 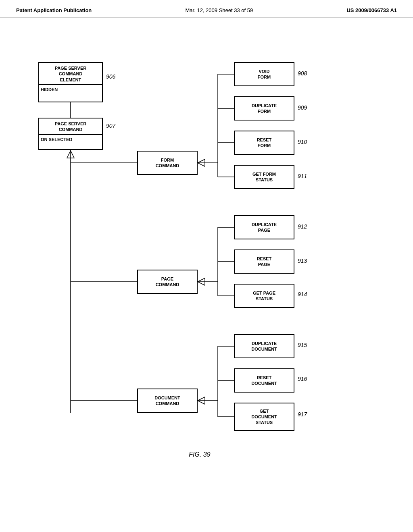 What do you see at coordinates (264, 108) in the screenshot?
I see `box-909: DUPLICATEFORM` at bounding box center [264, 108].